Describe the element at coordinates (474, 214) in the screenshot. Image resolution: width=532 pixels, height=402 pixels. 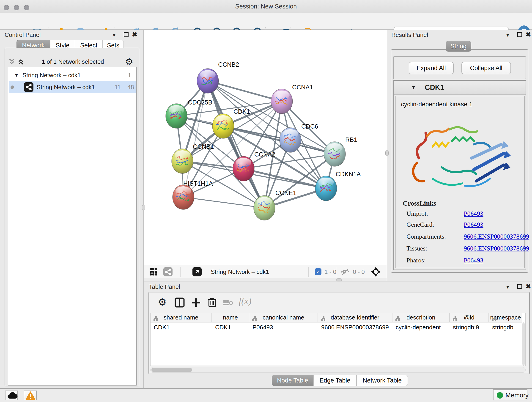
I see `crosslink-uniprot-link: P06493` at that location.